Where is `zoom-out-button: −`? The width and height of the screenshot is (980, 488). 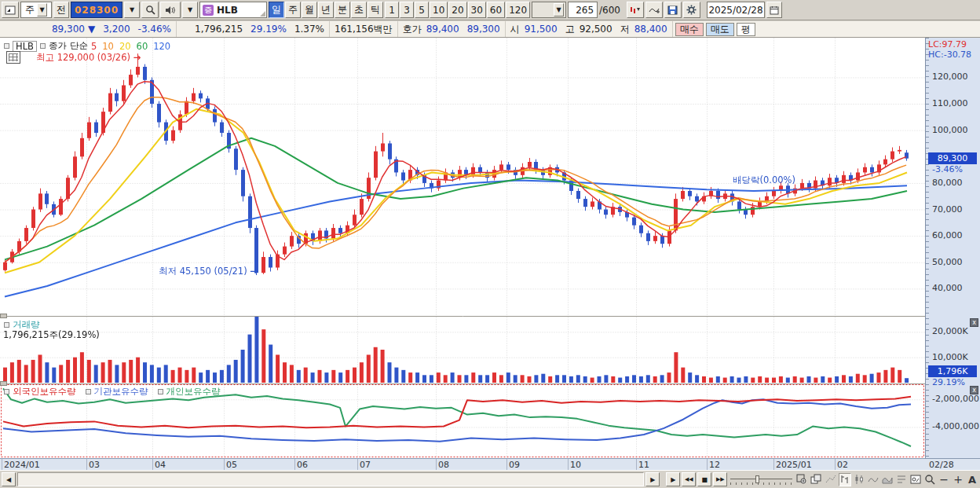 zoom-out-button: − is located at coordinates (944, 479).